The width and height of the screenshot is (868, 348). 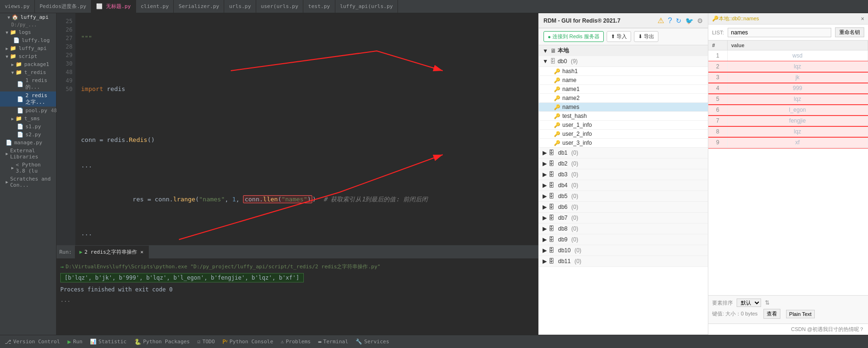 I want to click on sidebar-scratches: ▶ Scratches and Con..., so click(x=28, y=182).